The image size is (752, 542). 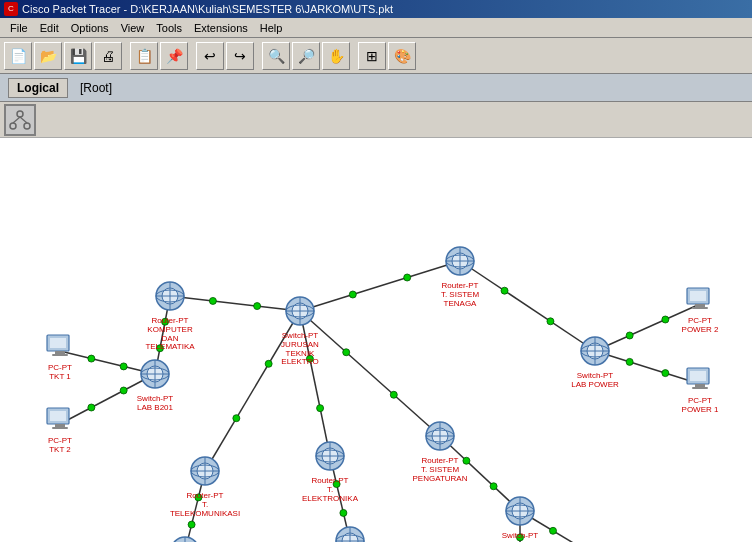 I want to click on menu-options: Options, so click(x=90, y=28).